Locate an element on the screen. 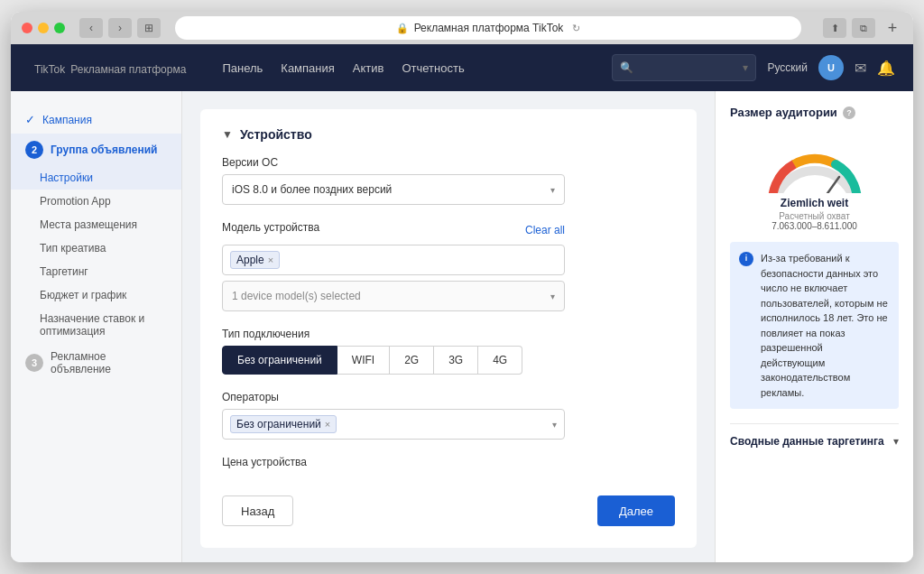  share-button: ⬆ is located at coordinates (835, 28).